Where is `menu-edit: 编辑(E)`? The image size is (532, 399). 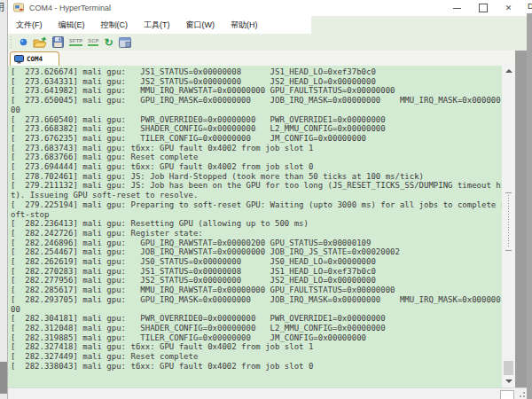
menu-edit: 编辑(E) is located at coordinates (72, 25).